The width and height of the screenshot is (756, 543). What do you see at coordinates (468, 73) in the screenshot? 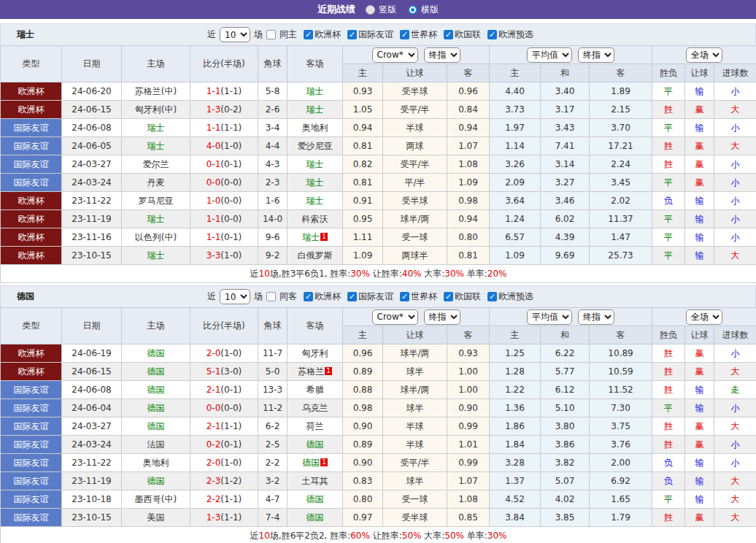
I see `col-odds-away: 客` at bounding box center [468, 73].